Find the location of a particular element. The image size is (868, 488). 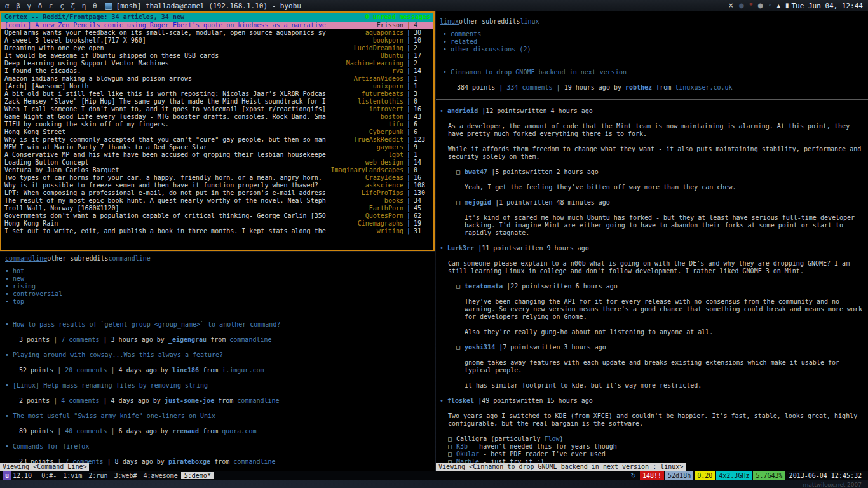

network-icon: ▴ is located at coordinates (779, 6).